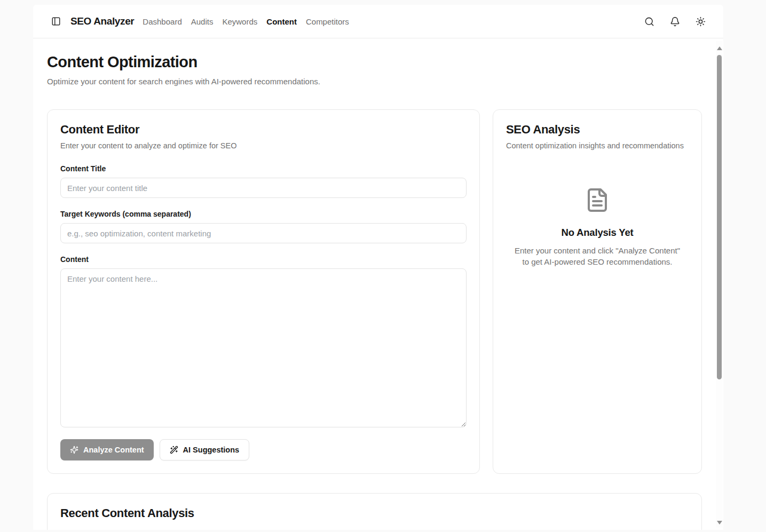 The width and height of the screenshot is (766, 532). Describe the element at coordinates (700, 21) in the screenshot. I see `sun-icon` at that location.